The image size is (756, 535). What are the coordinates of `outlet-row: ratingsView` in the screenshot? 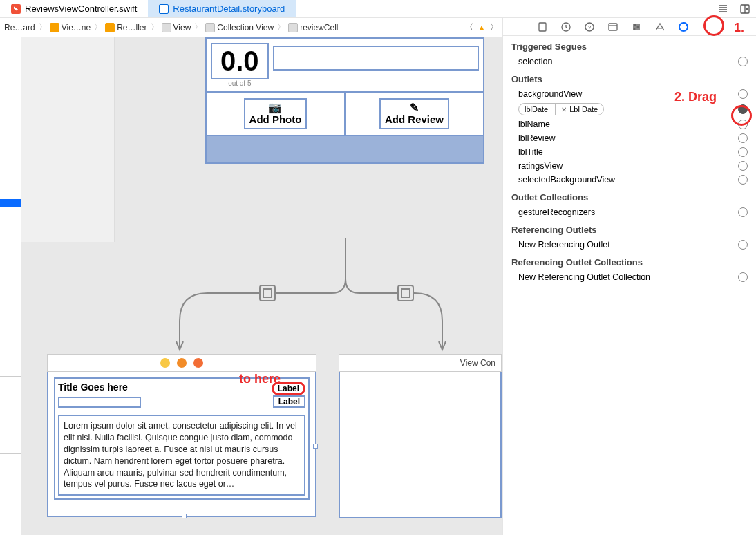 It's located at (630, 166).